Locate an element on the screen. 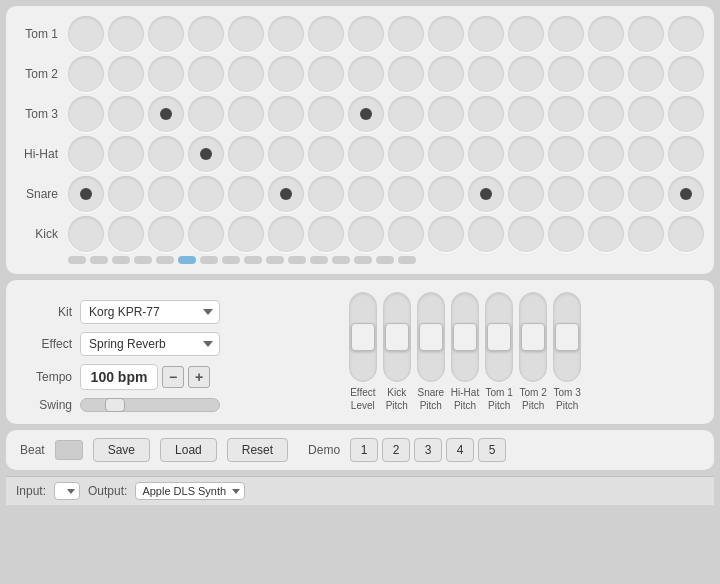 This screenshot has width=720, height=584. reset-button: Reset is located at coordinates (258, 450).